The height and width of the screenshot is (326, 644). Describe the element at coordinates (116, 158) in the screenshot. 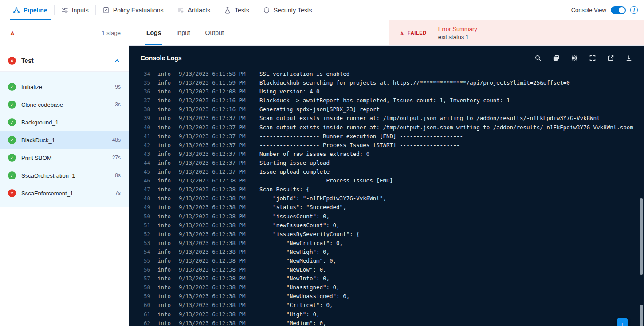

I see `step-duration: 27s` at that location.